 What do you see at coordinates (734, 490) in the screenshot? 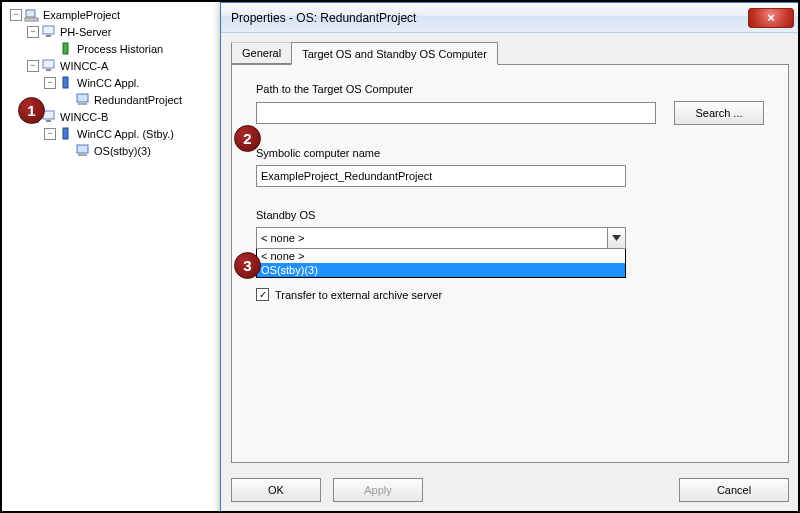
I see `cancel-button: Cancel` at bounding box center [734, 490].